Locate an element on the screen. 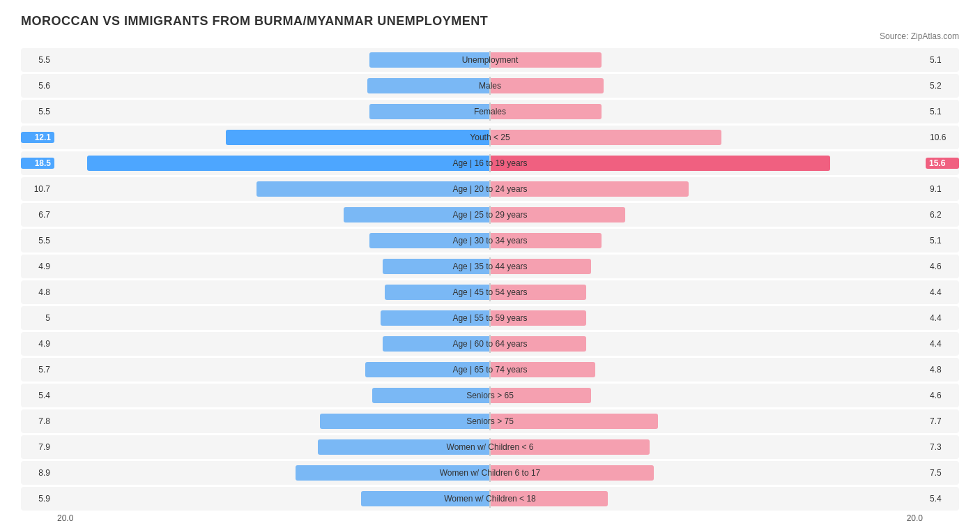 This screenshot has height=528, width=980. chart-row: 5.4Seniors > 654.6 is located at coordinates (490, 395).